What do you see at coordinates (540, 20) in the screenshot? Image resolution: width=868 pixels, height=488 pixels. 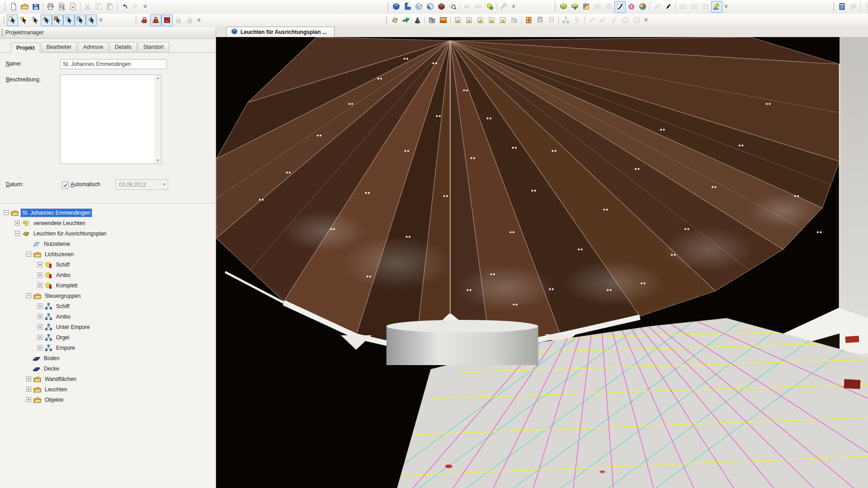 I see `insert-door-button` at bounding box center [540, 20].